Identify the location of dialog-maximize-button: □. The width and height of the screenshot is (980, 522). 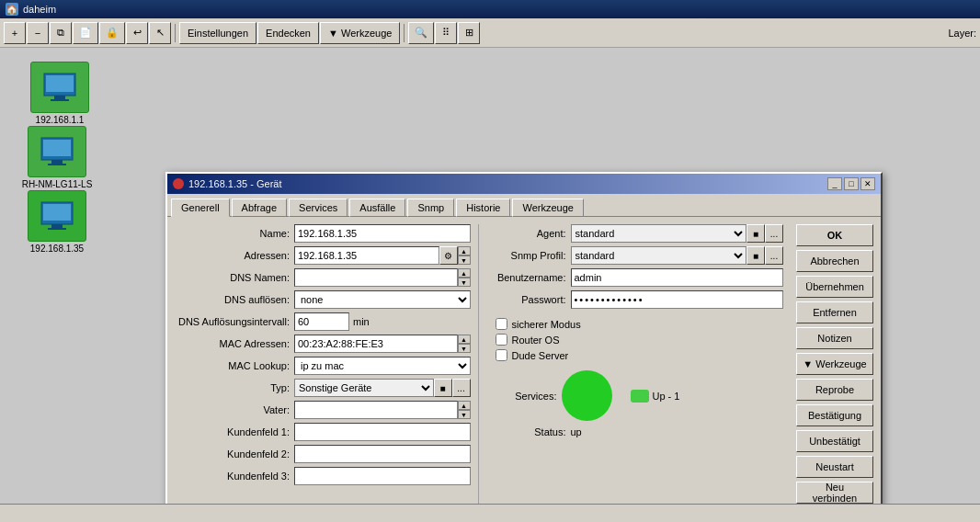
(851, 184).